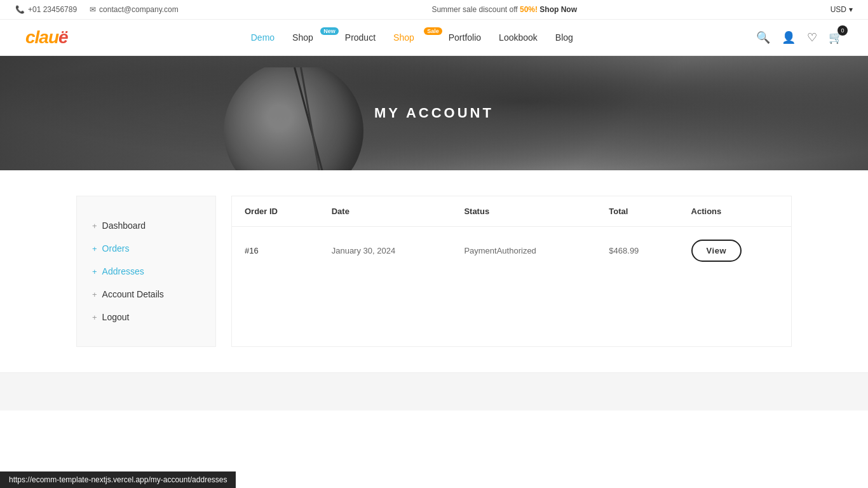 The image size is (868, 488). Describe the element at coordinates (512, 235) in the screenshot. I see `orders-table: Order ID Date Status Total Actions #16 J…` at that location.